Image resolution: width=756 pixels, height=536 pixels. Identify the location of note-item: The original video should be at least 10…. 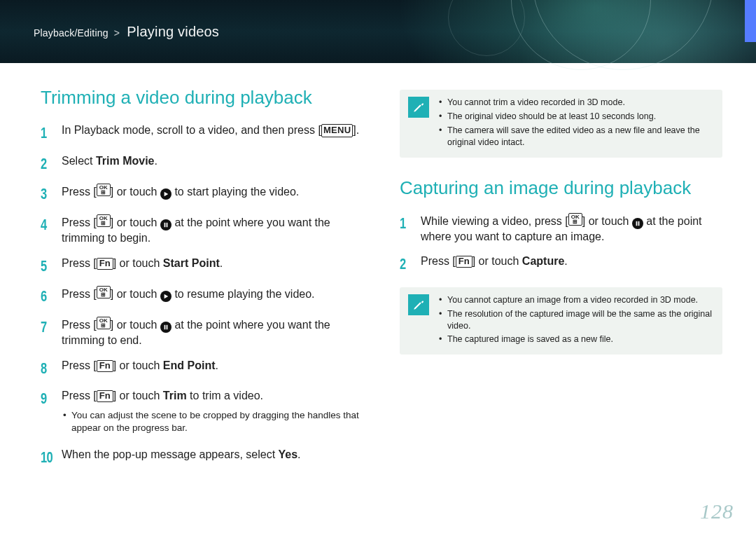
(575, 116).